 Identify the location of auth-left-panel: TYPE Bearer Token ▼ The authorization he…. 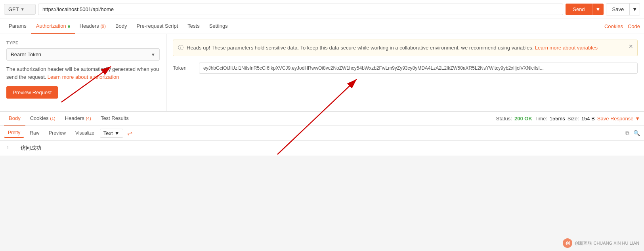
(83, 73).